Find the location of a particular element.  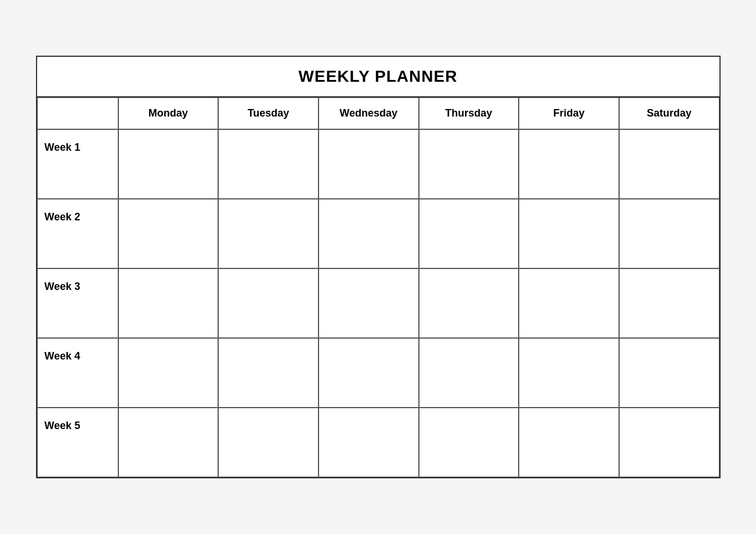

week-4-friday is located at coordinates (569, 373).